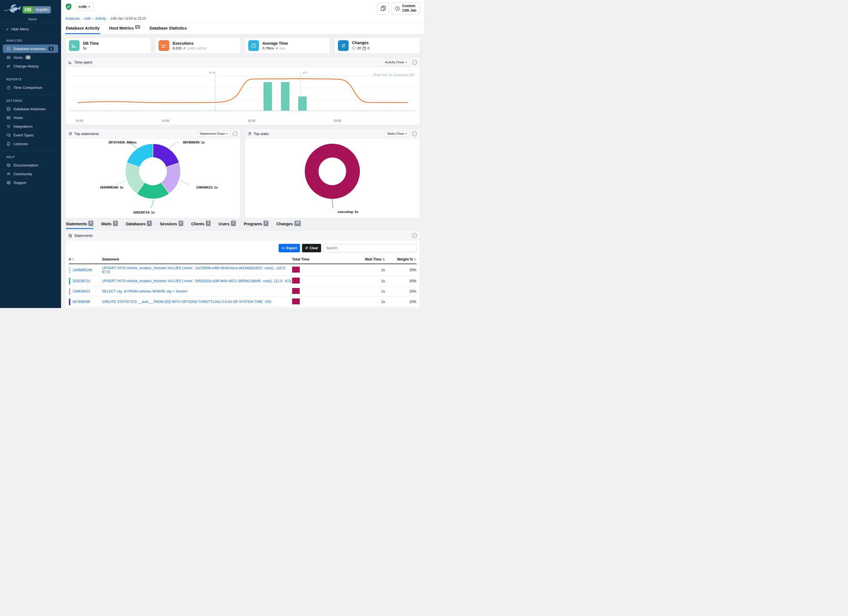  I want to click on sidebar-item-documentation: Documentation, so click(31, 165).